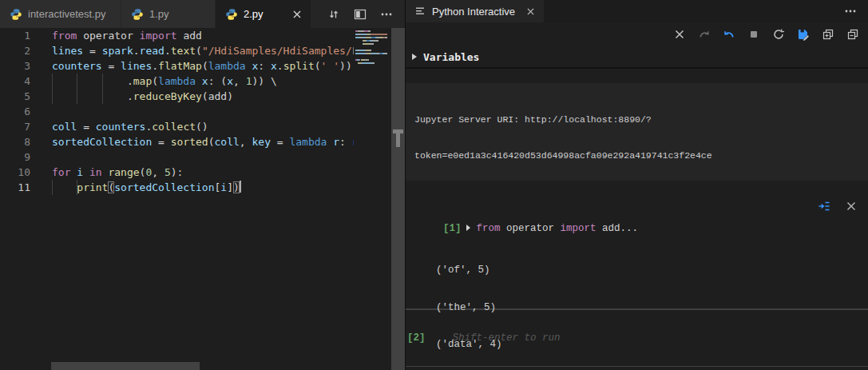 The height and width of the screenshot is (370, 868). Describe the element at coordinates (451, 58) in the screenshot. I see `variables-label: Variables` at that location.